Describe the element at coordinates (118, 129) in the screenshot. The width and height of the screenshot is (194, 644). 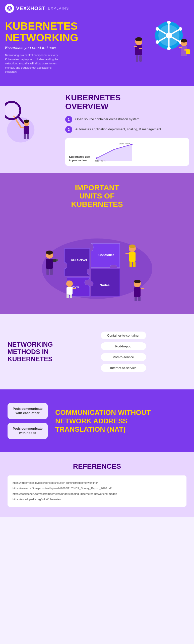
I see `point-text-2: Automates application deployment, scalin…` at that location.